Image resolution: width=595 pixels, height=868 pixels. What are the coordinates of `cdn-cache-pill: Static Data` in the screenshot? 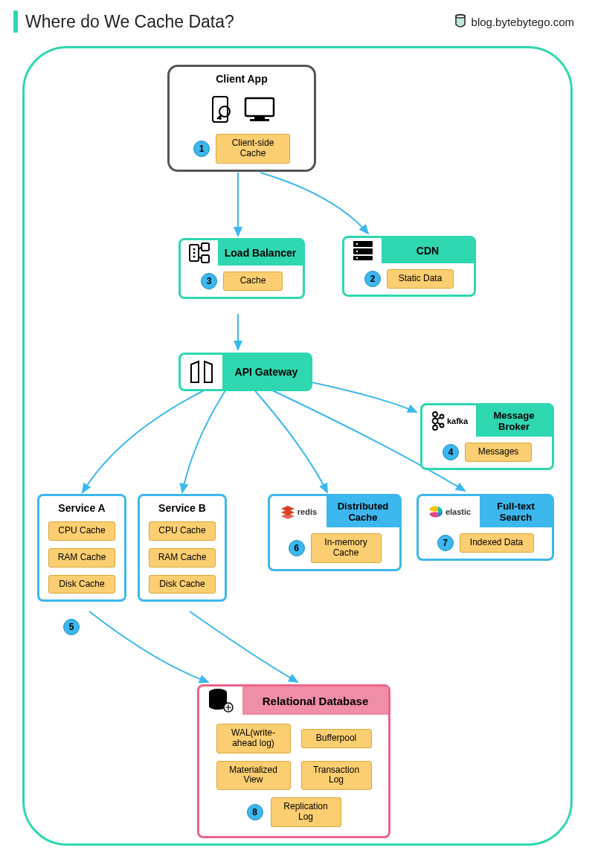 It's located at (420, 279).